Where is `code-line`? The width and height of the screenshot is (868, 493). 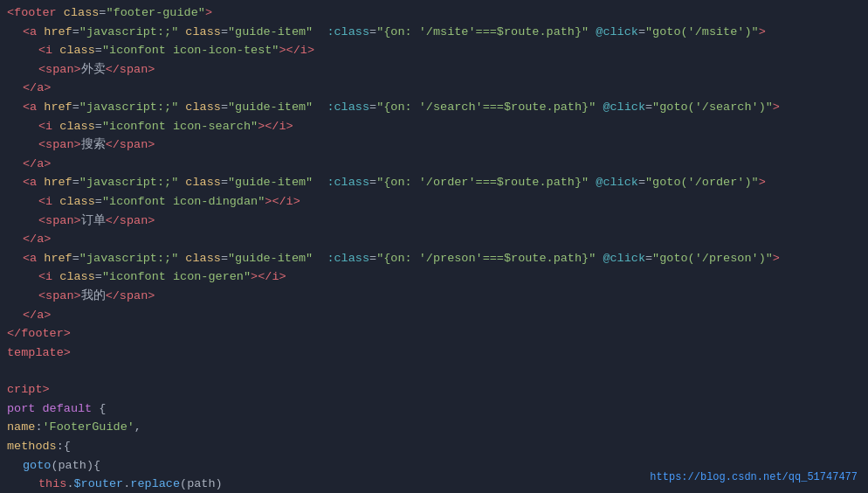 code-line is located at coordinates (434, 371).